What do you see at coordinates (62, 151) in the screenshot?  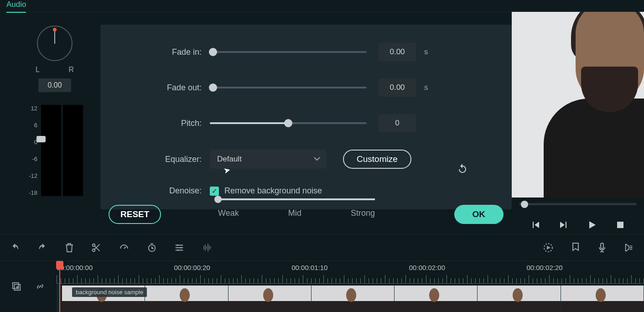 I see `volume-fader` at bounding box center [62, 151].